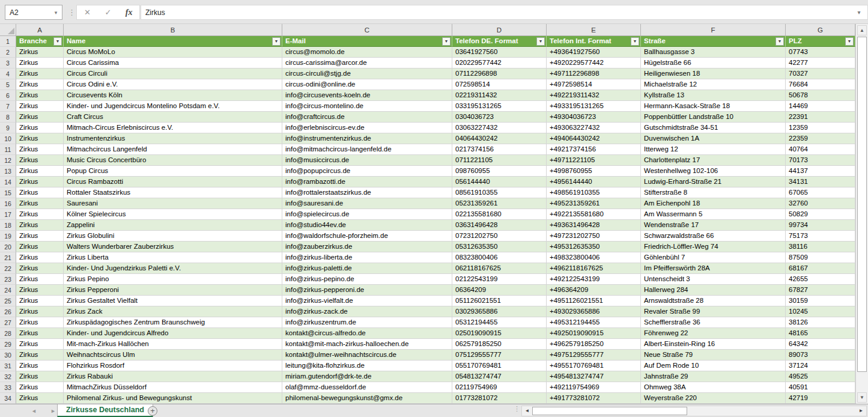 This screenshot has height=417, width=868. What do you see at coordinates (714, 52) in the screenshot?
I see `cell-F2: Ballhausgasse 3` at bounding box center [714, 52].